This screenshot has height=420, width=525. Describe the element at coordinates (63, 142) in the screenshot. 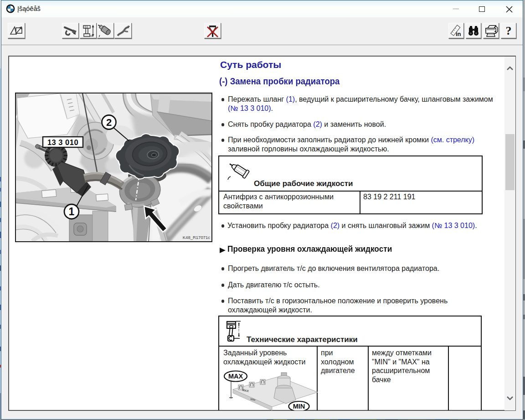

I see `svg-text: 13 3 010` at that location.